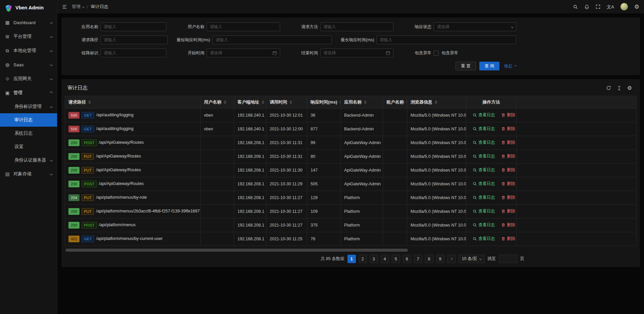  I want to click on user-name-cell, so click(217, 170).